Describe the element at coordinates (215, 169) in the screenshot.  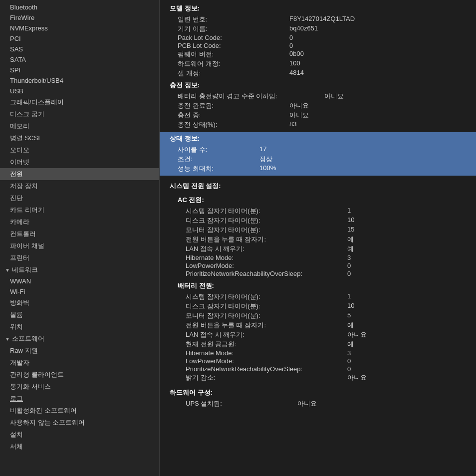
I see `max-performance-label: 성능 최대치:` at that location.